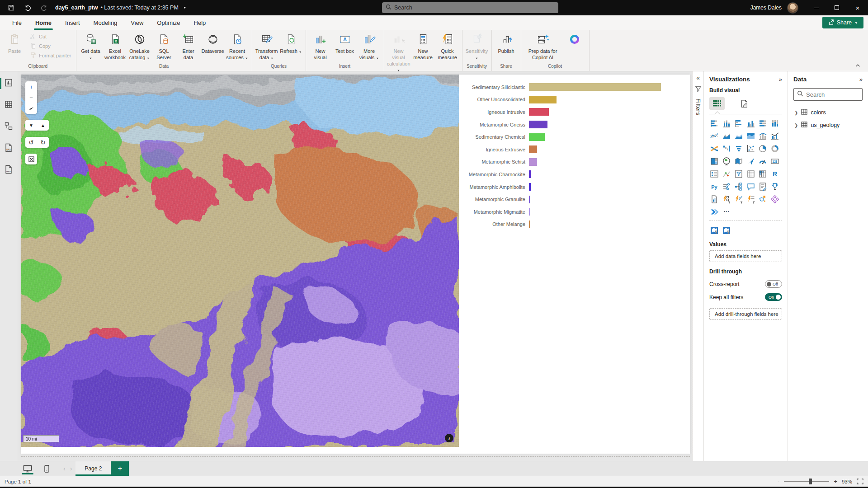  Describe the element at coordinates (31, 125) in the screenshot. I see `tilt-down-button: ▼` at that location.